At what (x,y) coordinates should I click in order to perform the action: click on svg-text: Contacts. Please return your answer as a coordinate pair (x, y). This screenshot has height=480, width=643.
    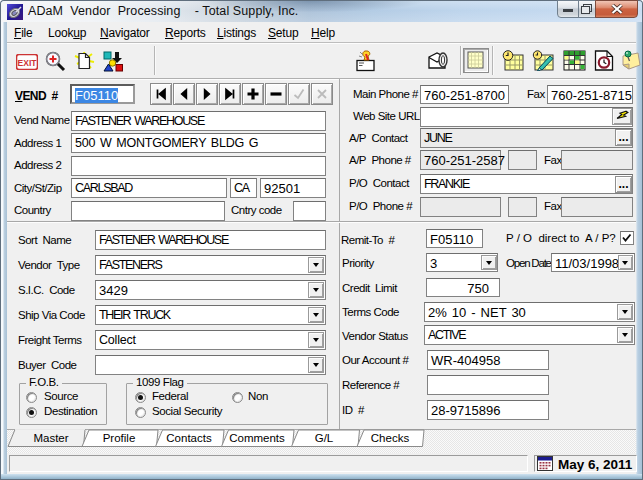
    Looking at the image, I should click on (189, 438).